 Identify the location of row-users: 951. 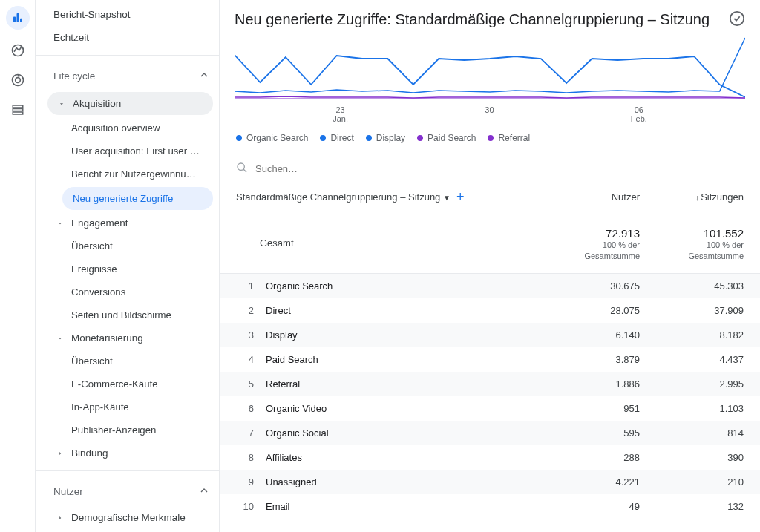
(588, 408).